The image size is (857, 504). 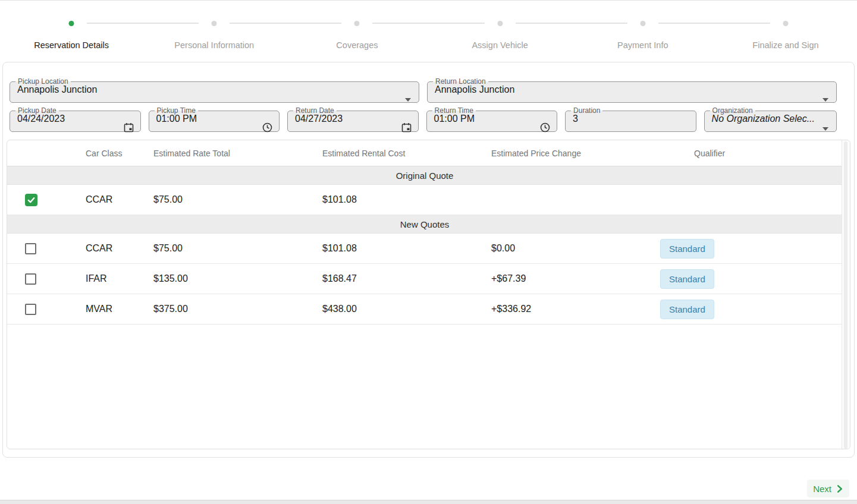 I want to click on pickup-location-value: Annapolis Junction, so click(x=214, y=90).